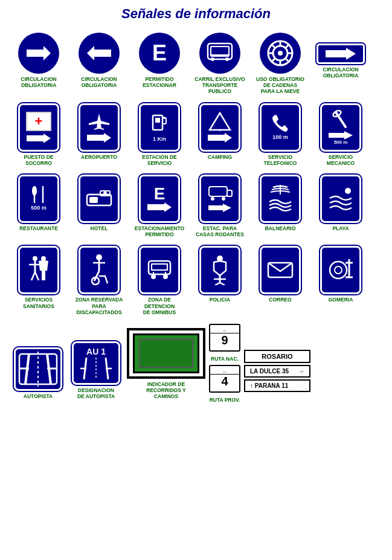 Image resolution: width=392 pixels, height=560 pixels. What do you see at coordinates (96, 370) in the screenshot?
I see `sign-desig-auto: AU 1 DESIGNACIONDE AUTOPISTA` at bounding box center [96, 370].